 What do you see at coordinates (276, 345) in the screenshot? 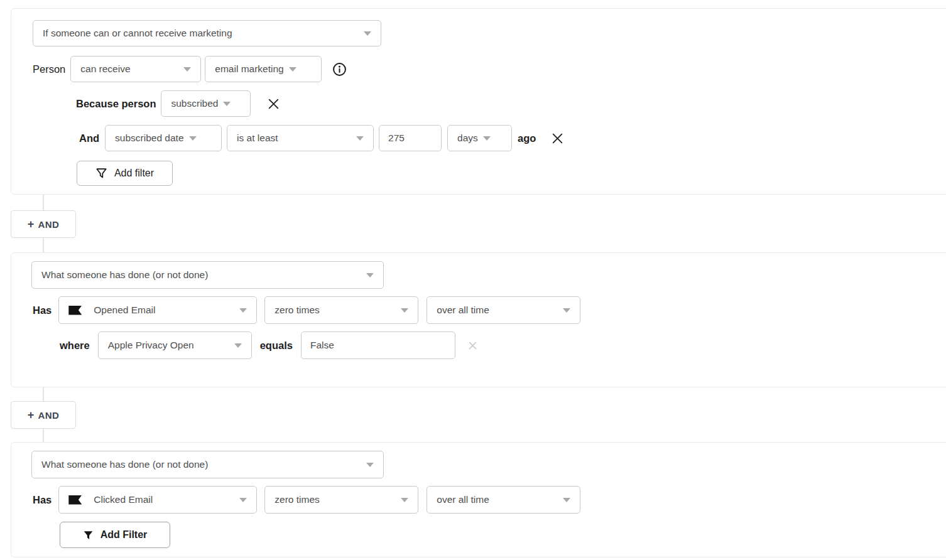
I see `equals-label: equals` at bounding box center [276, 345].